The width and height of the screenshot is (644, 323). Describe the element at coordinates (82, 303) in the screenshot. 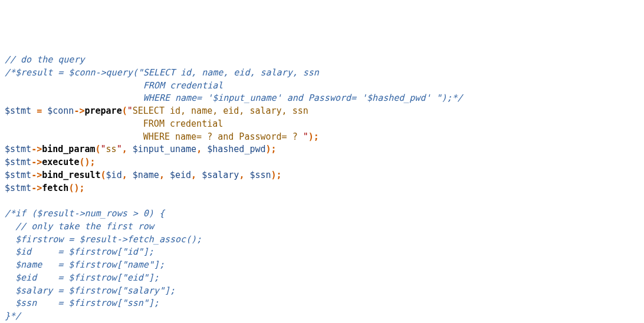

I see `comment-line: $ssn = $firstrow["ssn"];` at that location.